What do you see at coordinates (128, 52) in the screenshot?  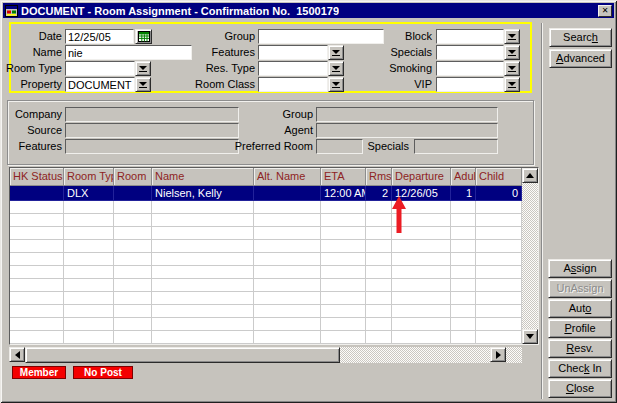 I see `name-input` at bounding box center [128, 52].